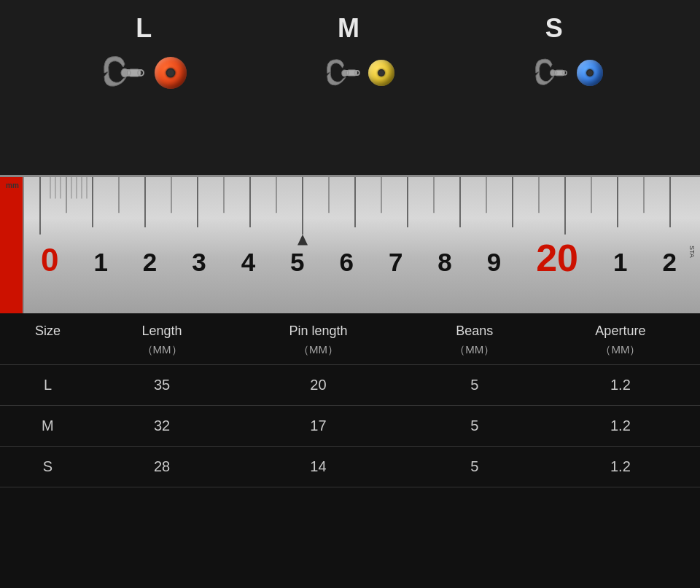 Image resolution: width=700 pixels, height=588 pixels. I want to click on col-unit-pin: （MM）, so click(318, 353).